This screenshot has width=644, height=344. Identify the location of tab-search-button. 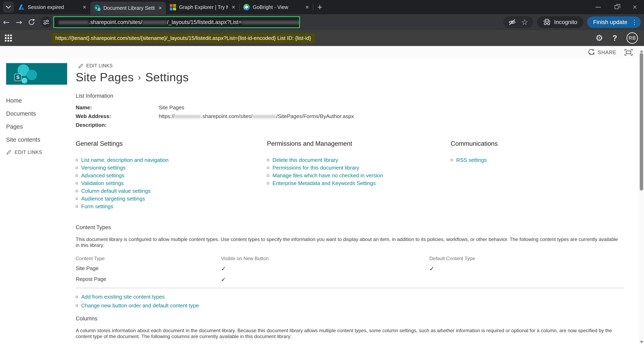
(8, 7).